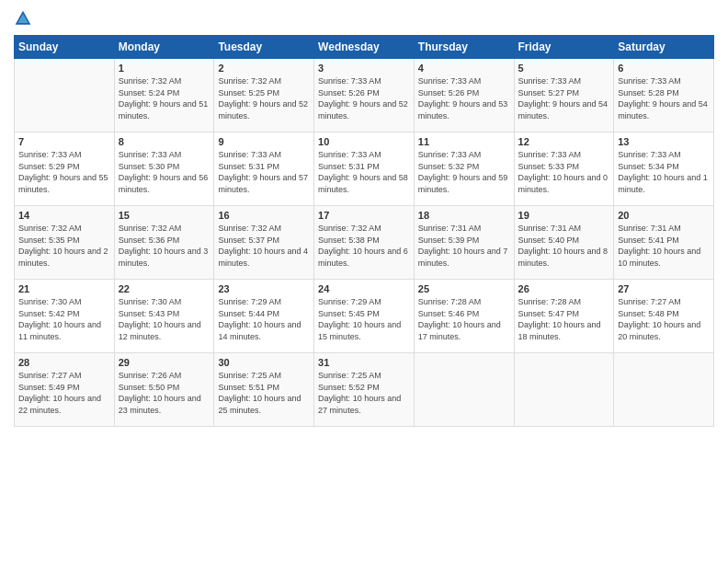 The image size is (728, 563). Describe the element at coordinates (464, 68) in the screenshot. I see `day-number: 4` at that location.